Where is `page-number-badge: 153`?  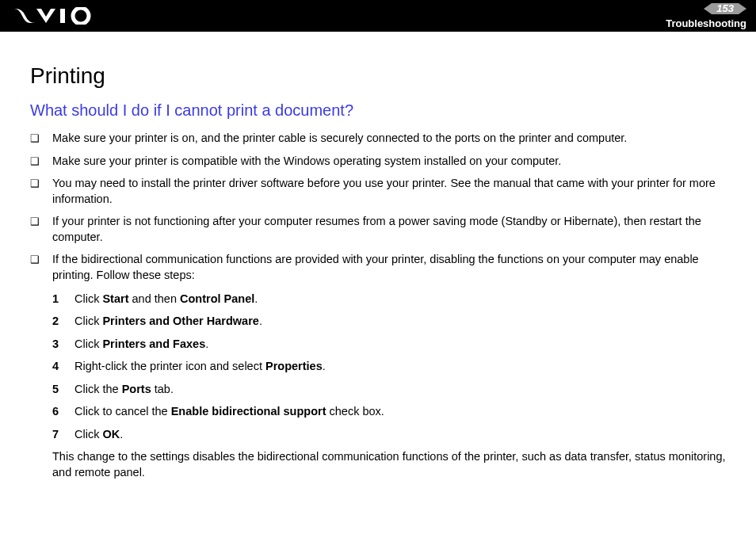
page-number-badge: 153 is located at coordinates (725, 9).